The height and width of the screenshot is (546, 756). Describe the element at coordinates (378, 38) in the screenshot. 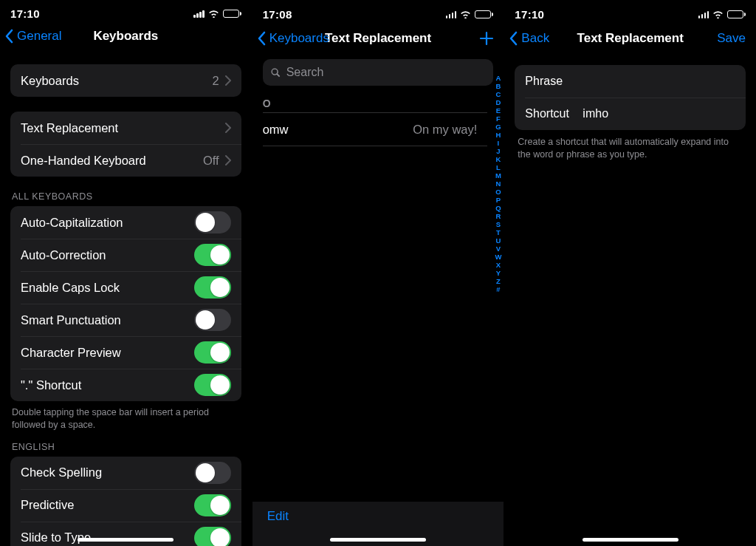

I see `nav-bar: Keyboards Text Replacement` at that location.